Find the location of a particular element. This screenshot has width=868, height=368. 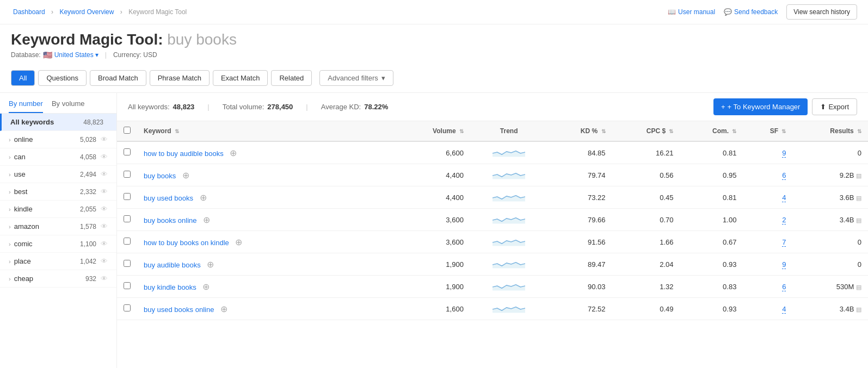

tab-related: Related is located at coordinates (292, 78).